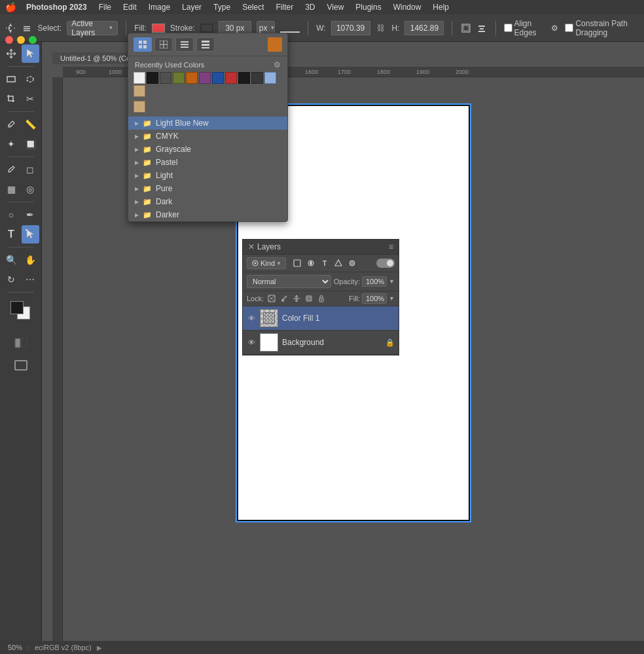  What do you see at coordinates (374, 299) in the screenshot?
I see `fill-input` at bounding box center [374, 299].